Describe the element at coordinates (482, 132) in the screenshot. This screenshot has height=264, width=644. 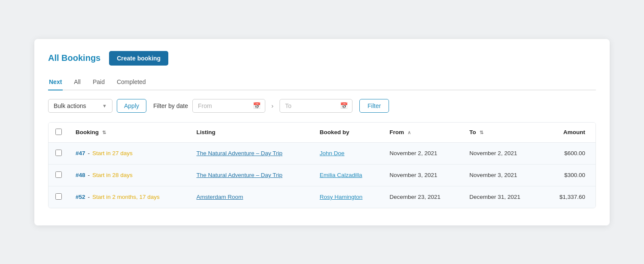
I see `sort-icon-to: ⇅` at that location.